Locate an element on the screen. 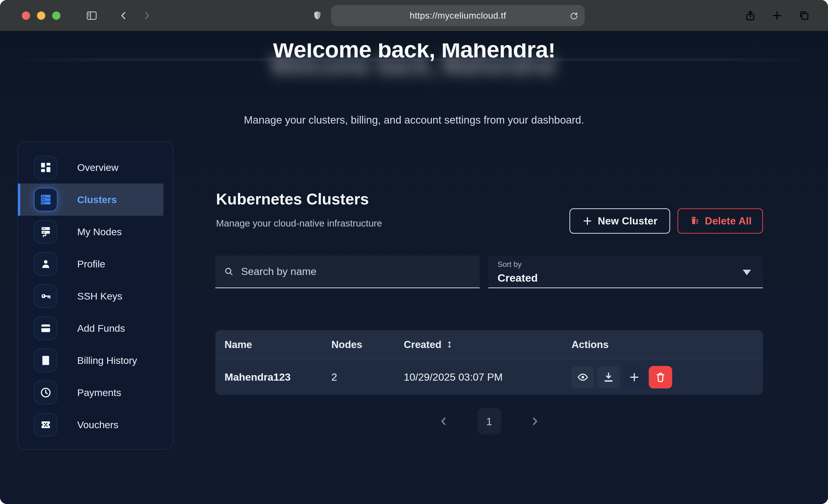 The height and width of the screenshot is (504, 828). sidebar-item-clusters: Clusters is located at coordinates (91, 200).